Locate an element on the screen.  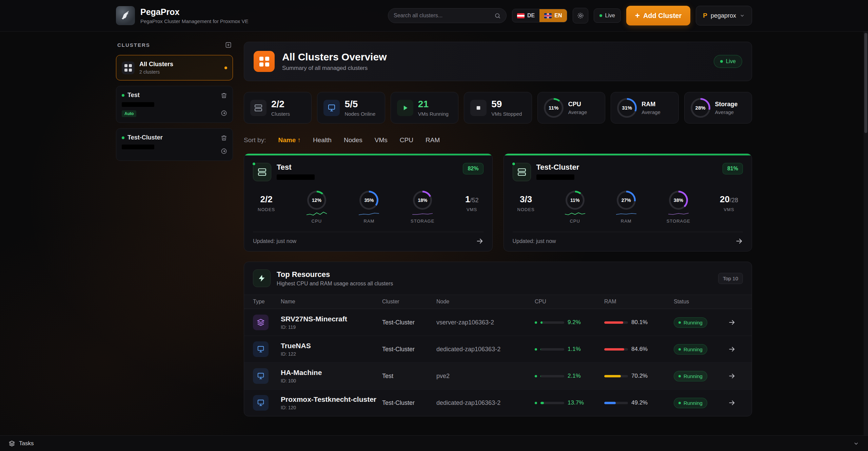
storage-stat: 18% STORAGE is located at coordinates (422, 207).